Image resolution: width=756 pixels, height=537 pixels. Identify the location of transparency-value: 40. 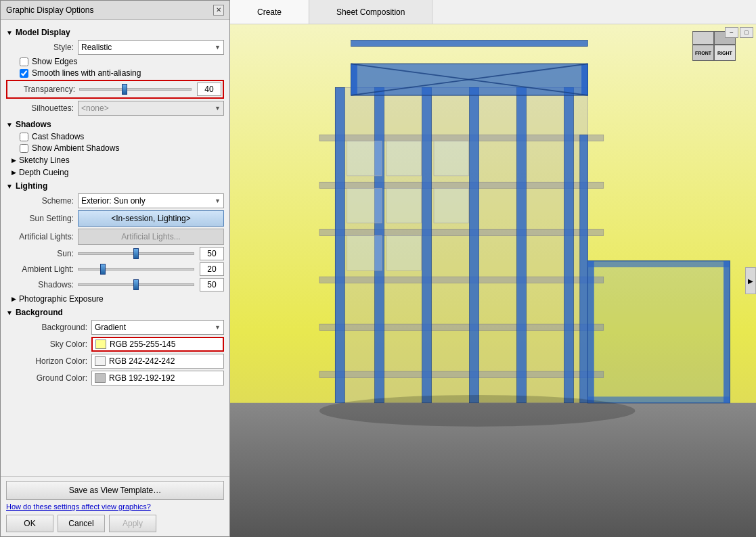
(209, 89).